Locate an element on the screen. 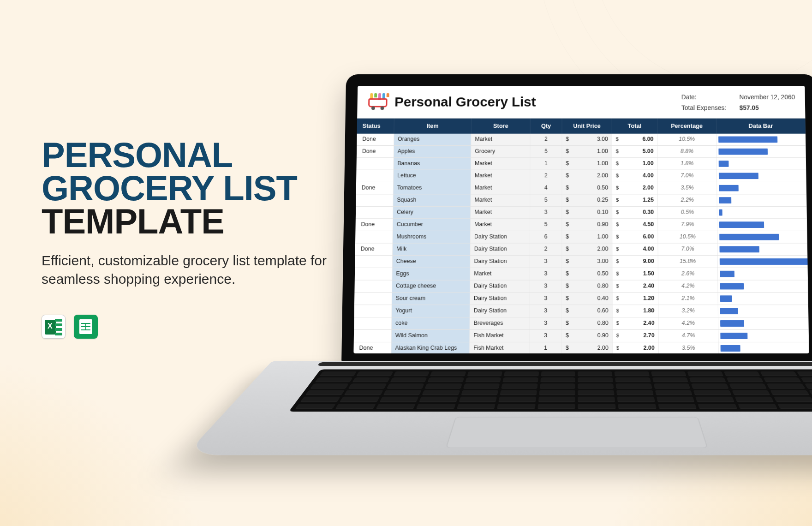 This screenshot has height=526, width=812. headline-line1: Personal is located at coordinates (203, 155).